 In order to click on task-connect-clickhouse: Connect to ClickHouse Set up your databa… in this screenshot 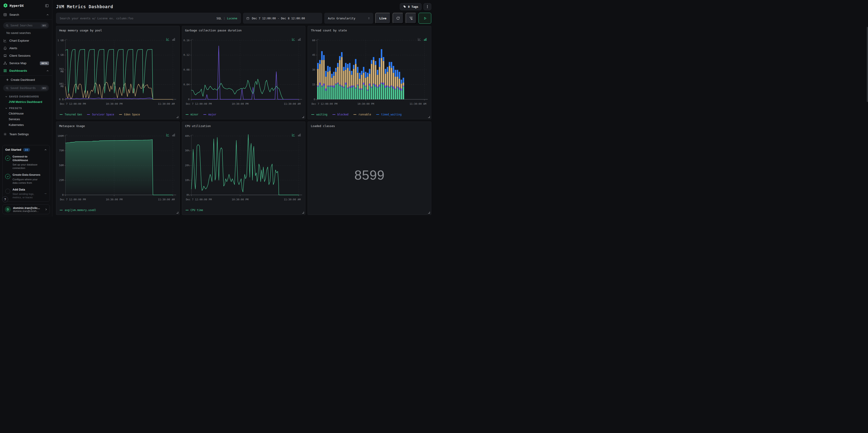, I will do `click(26, 162)`.